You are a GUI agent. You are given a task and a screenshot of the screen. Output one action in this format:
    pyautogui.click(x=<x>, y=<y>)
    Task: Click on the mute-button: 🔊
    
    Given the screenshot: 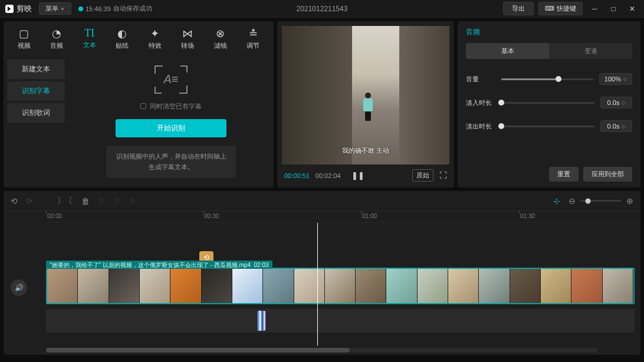 What is the action you would take?
    pyautogui.click(x=19, y=288)
    